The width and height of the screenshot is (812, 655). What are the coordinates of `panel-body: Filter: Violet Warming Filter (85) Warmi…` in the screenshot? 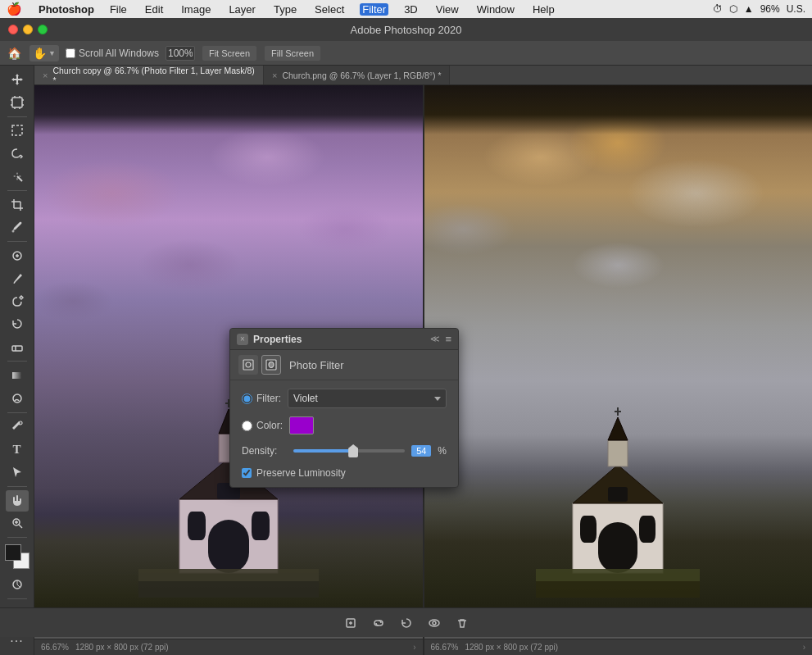 It's located at (344, 434).